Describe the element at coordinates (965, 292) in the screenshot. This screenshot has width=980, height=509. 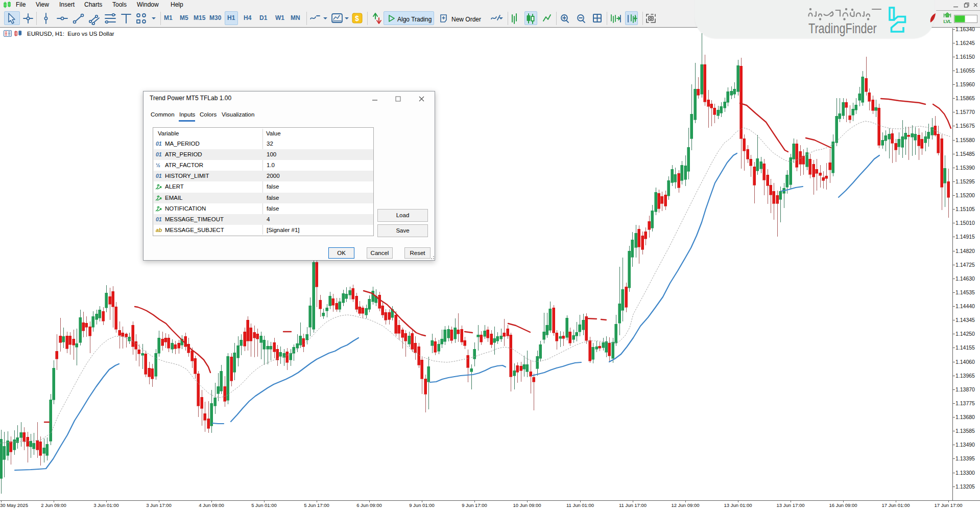
I see `svg-text: 1.14535` at that location.